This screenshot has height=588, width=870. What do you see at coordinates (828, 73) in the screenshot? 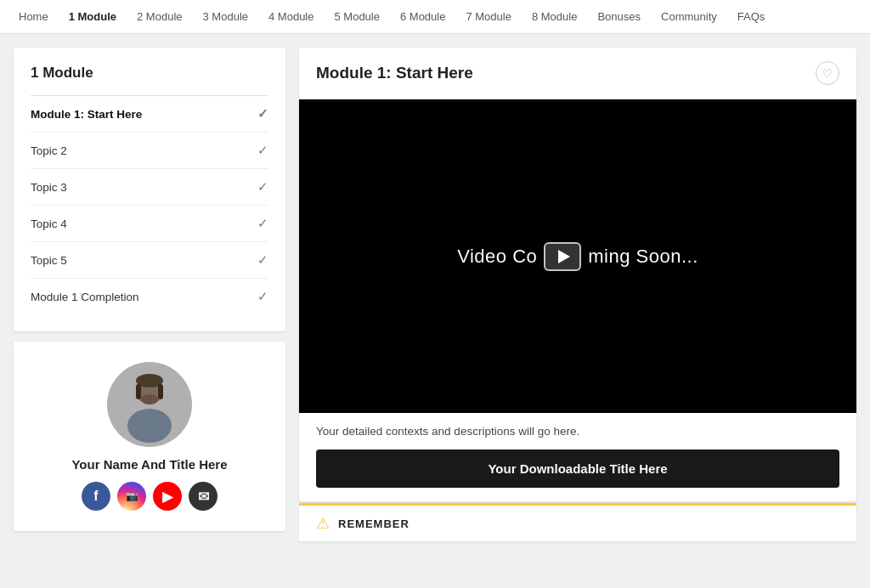
I see `heart-button: ♡` at bounding box center [828, 73].